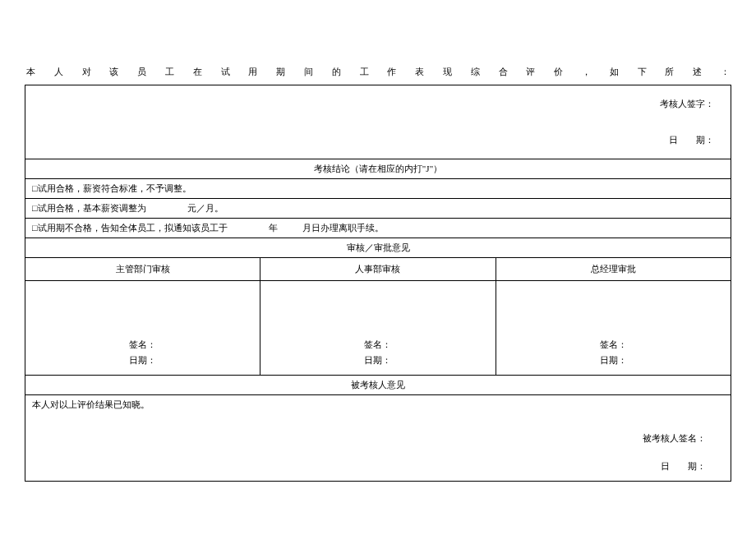 This screenshot has height=535, width=756. I want to click on option-2: □试用合格，基本薪资调整为元／月。, so click(378, 209).